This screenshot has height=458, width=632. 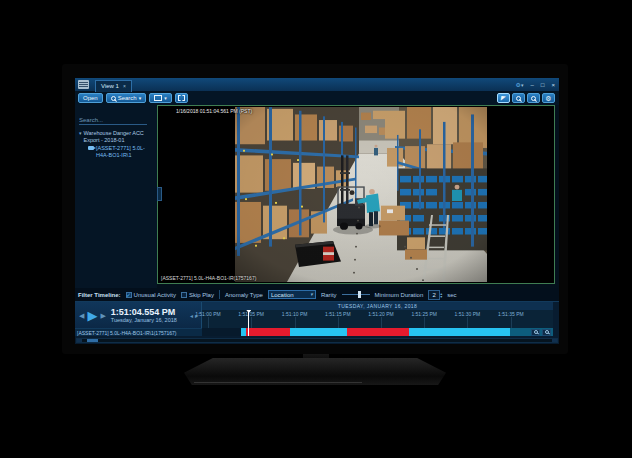 What do you see at coordinates (144, 320) in the screenshot?
I see `playback-date: Tuesday, January 16, 2018` at bounding box center [144, 320].